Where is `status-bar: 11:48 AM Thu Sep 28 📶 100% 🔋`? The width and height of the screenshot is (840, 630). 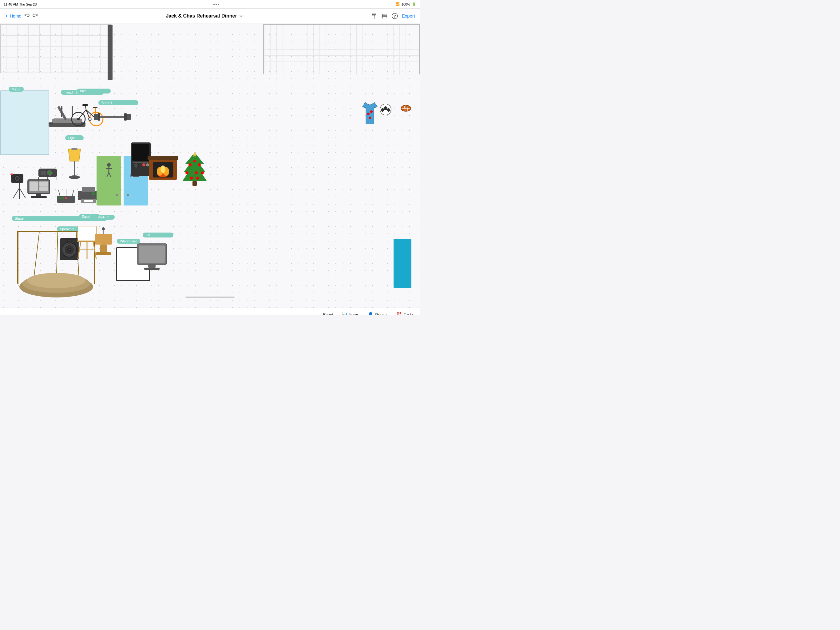
status-bar: 11:48 AM Thu Sep 28 📶 100% 🔋 is located at coordinates (210, 5).